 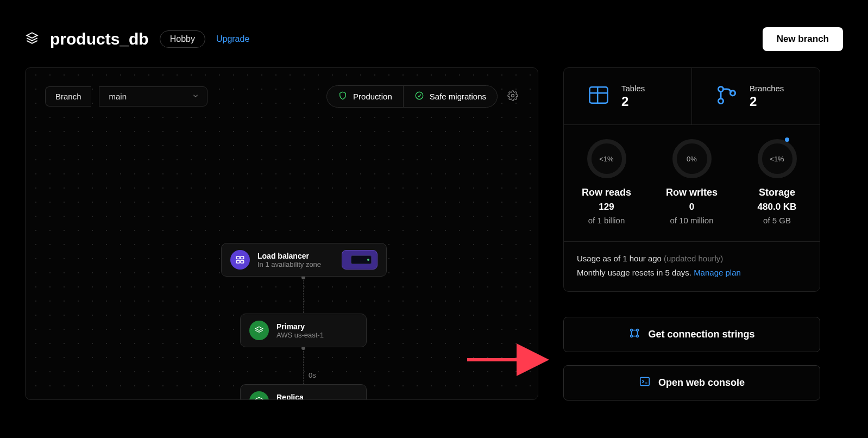 What do you see at coordinates (599, 96) in the screenshot?
I see `tables-icon` at bounding box center [599, 96].